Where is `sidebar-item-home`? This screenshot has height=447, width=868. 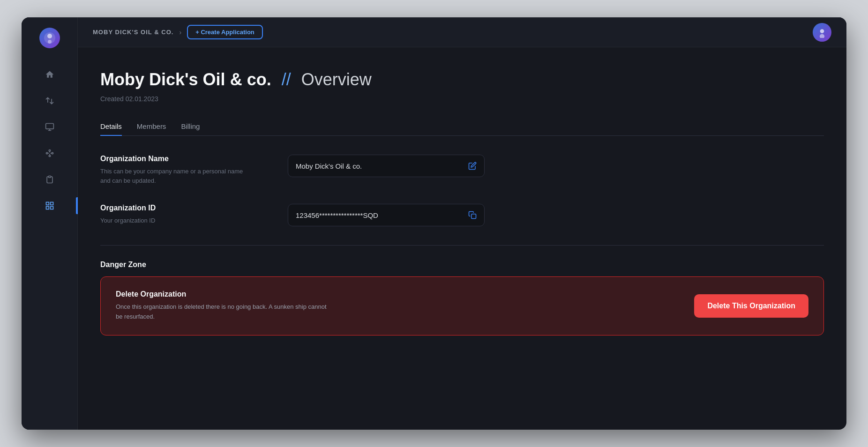
sidebar-item-home is located at coordinates (50, 74).